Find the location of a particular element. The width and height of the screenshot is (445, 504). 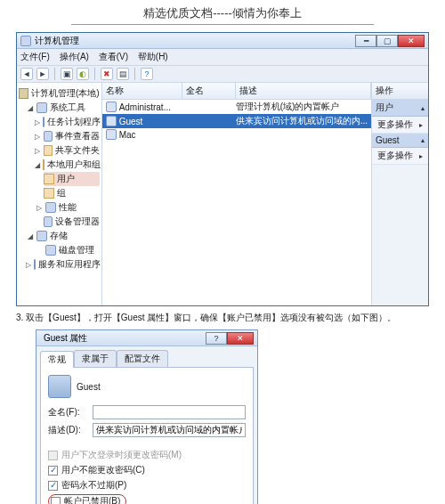

step-text: 3. 双击【Guest】，打开【Guest 属性】窗口，确保【账户已禁用】选项没… is located at coordinates (222, 318).